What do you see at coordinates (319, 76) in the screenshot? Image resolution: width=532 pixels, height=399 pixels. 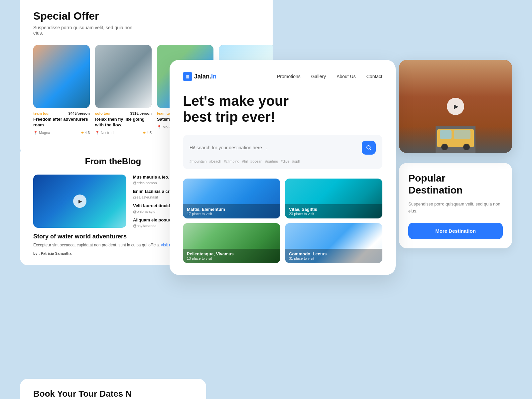 I see `nav-gallery: Gallery` at bounding box center [319, 76].